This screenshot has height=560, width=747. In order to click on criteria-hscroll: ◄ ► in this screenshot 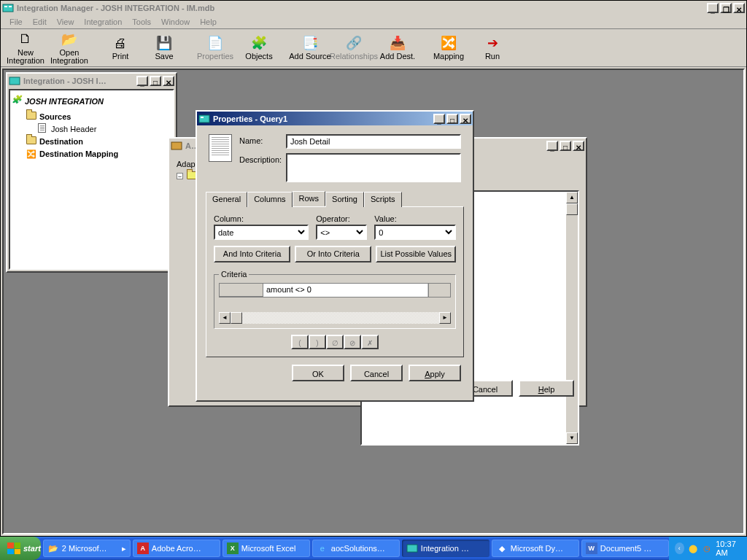, I will do `click(335, 318)`.